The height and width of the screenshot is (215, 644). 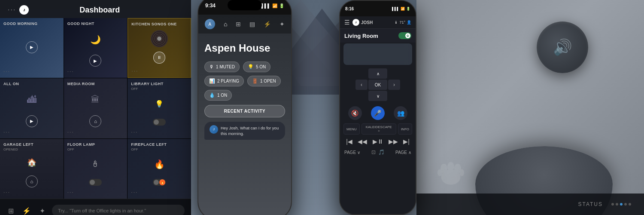 What do you see at coordinates (403, 9) in the screenshot?
I see `right-wifi-icon: 📶` at bounding box center [403, 9].